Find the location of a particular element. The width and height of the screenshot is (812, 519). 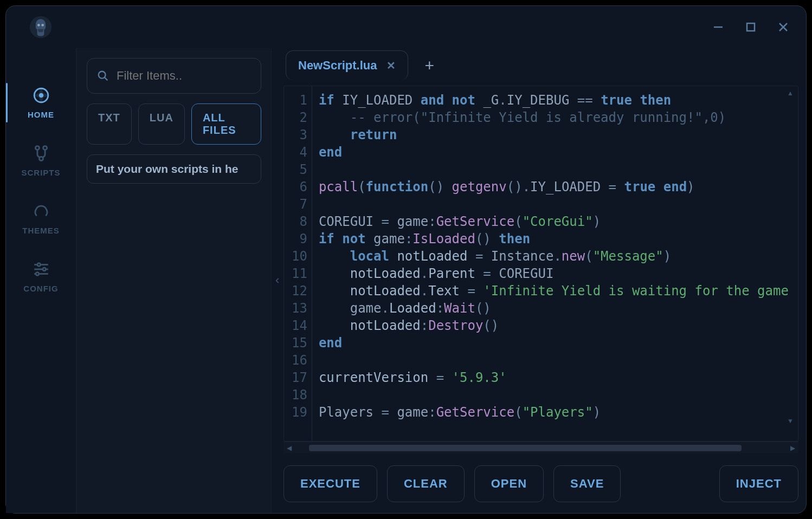

filter-input is located at coordinates (191, 76).